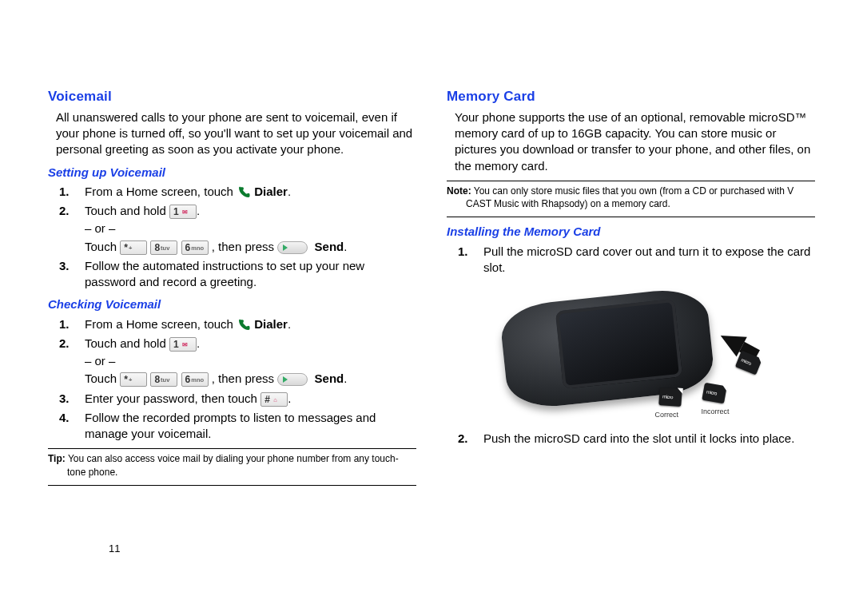 The image size is (863, 616). Describe the element at coordinates (459, 191) in the screenshot. I see `note-label: Note:` at that location.